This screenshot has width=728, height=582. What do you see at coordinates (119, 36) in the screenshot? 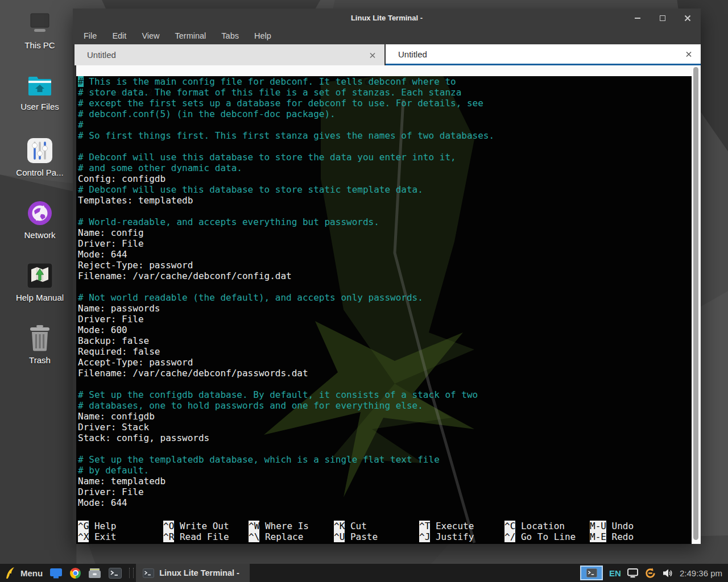
I see `menu-edit: Edit` at bounding box center [119, 36].